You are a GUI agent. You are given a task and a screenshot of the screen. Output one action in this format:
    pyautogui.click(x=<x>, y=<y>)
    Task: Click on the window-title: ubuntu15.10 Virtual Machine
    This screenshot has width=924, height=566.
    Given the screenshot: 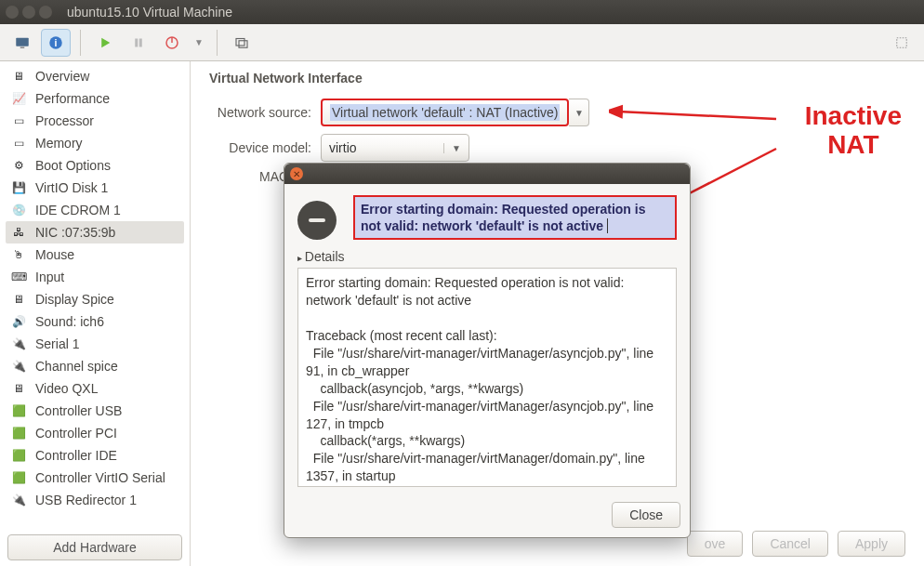 What is the action you would take?
    pyautogui.click(x=150, y=12)
    